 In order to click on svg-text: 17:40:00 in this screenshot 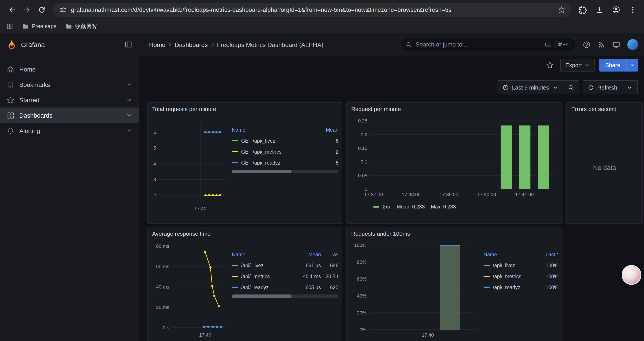, I will do `click(486, 195)`.